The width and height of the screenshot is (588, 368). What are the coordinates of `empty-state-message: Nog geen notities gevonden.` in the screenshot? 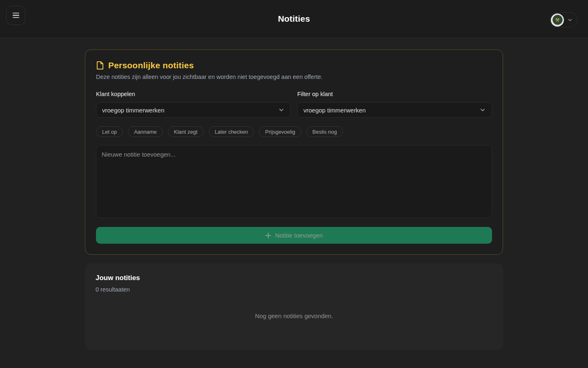 It's located at (294, 316).